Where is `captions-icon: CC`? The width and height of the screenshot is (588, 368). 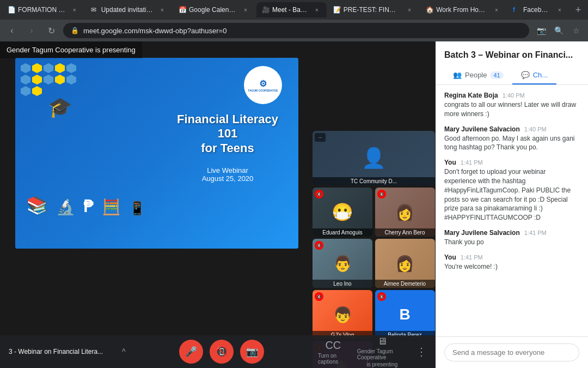
captions-icon: CC is located at coordinates (333, 346).